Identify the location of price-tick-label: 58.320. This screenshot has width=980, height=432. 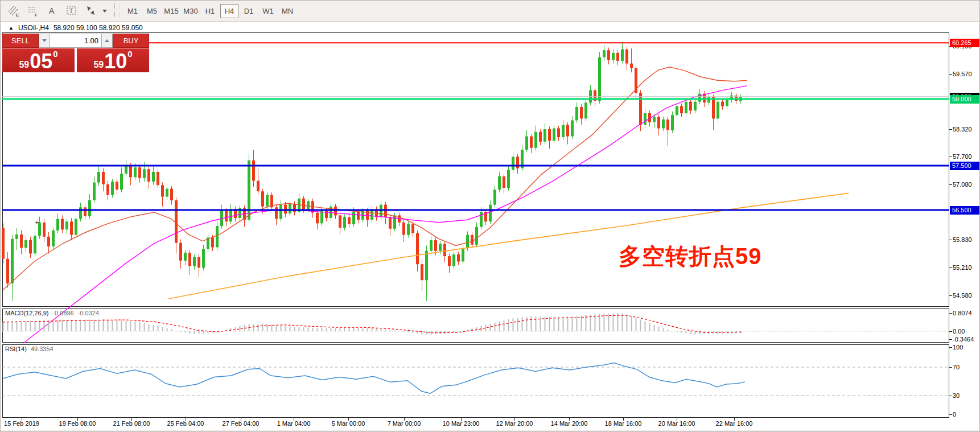
(962, 129).